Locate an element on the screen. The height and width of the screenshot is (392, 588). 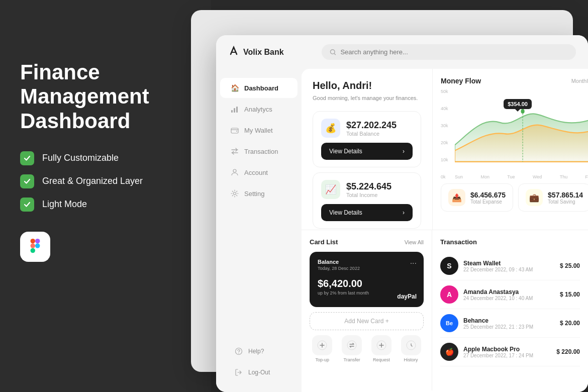
sidebar-label-transaction: Transaction is located at coordinates (261, 152).